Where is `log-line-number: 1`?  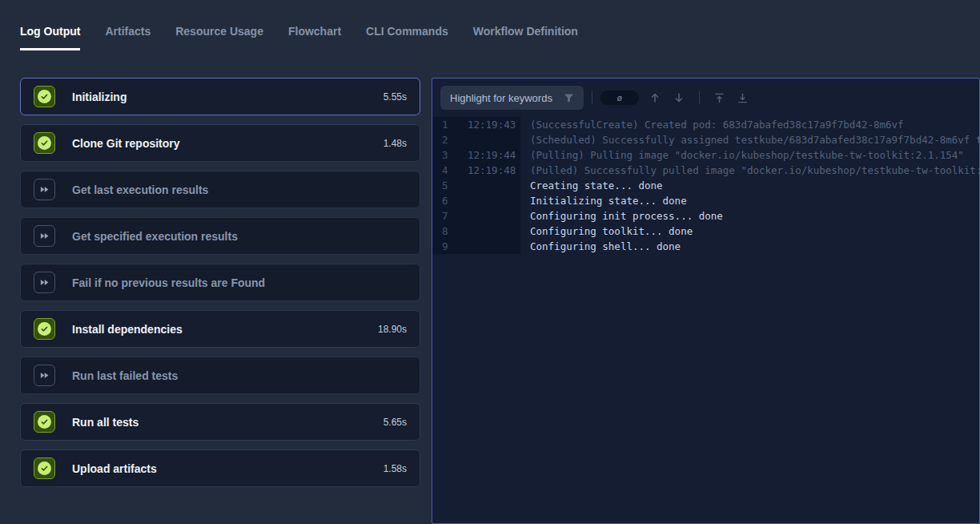
log-line-number: 1 is located at coordinates (446, 125).